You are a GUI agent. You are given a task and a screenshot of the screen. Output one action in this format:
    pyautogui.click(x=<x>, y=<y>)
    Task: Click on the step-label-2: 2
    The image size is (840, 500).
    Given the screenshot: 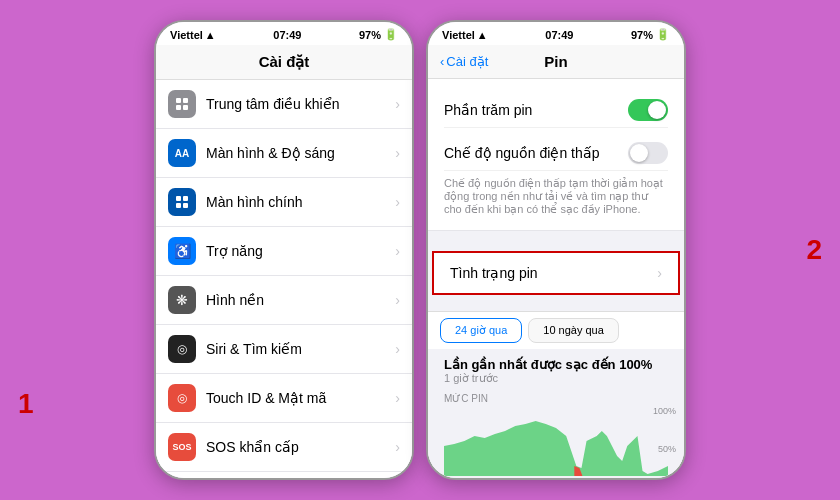 What is the action you would take?
    pyautogui.click(x=814, y=250)
    